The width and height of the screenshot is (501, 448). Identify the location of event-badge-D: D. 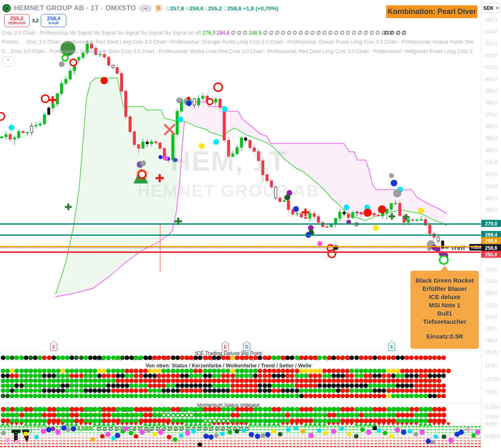
(247, 347).